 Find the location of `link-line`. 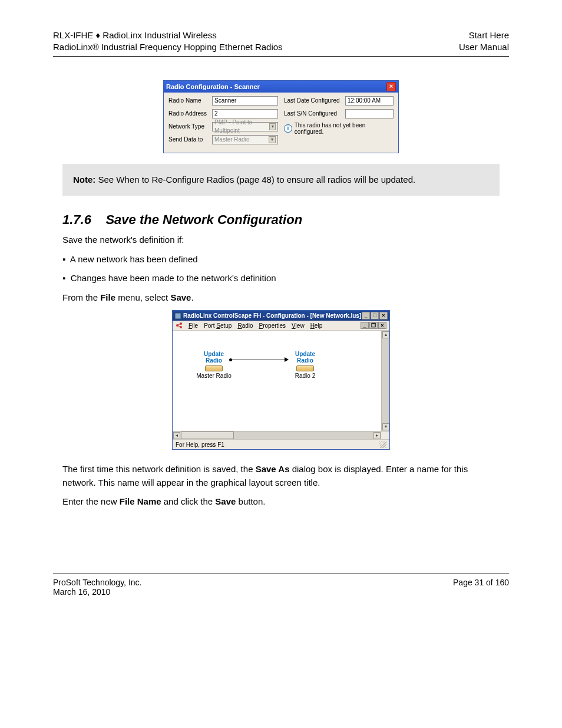

link-line is located at coordinates (259, 360).